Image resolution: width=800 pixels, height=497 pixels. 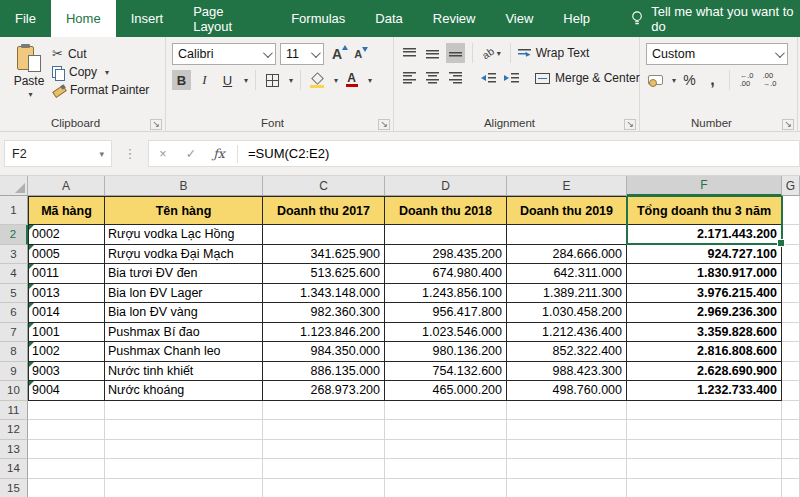 What do you see at coordinates (337, 54) in the screenshot?
I see `grow-font-button: A` at bounding box center [337, 54].